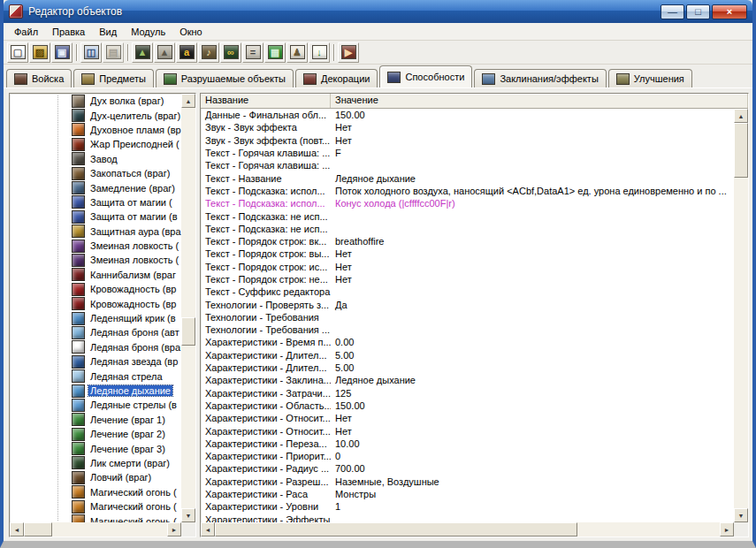 Image resolution: width=756 pixels, height=548 pixels. Describe the element at coordinates (95, 529) in the screenshot. I see `tree-horizontal-scrollbar: ◄ ►` at that location.